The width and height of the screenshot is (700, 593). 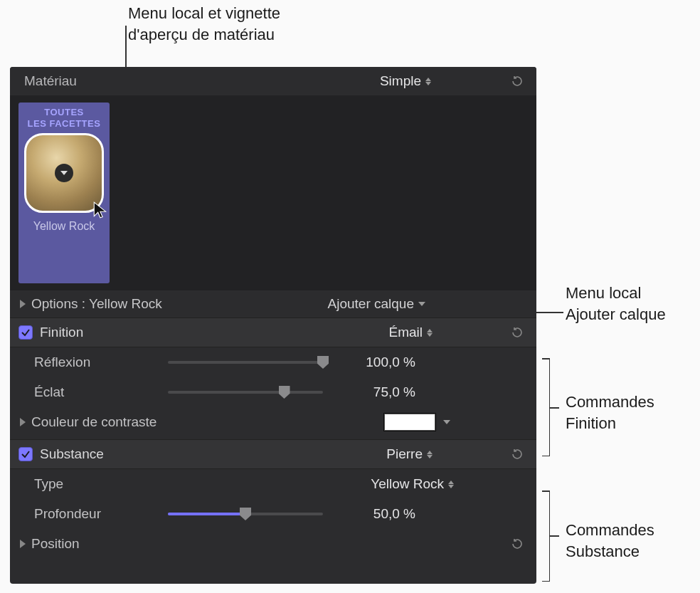 I want to click on material-thumbnail, so click(x=64, y=173).